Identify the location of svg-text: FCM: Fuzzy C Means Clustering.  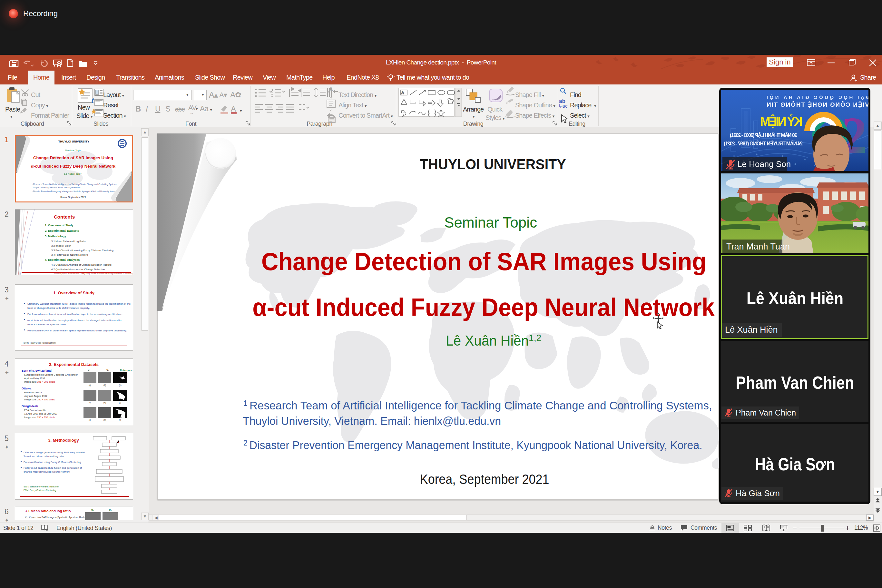
(40, 490).